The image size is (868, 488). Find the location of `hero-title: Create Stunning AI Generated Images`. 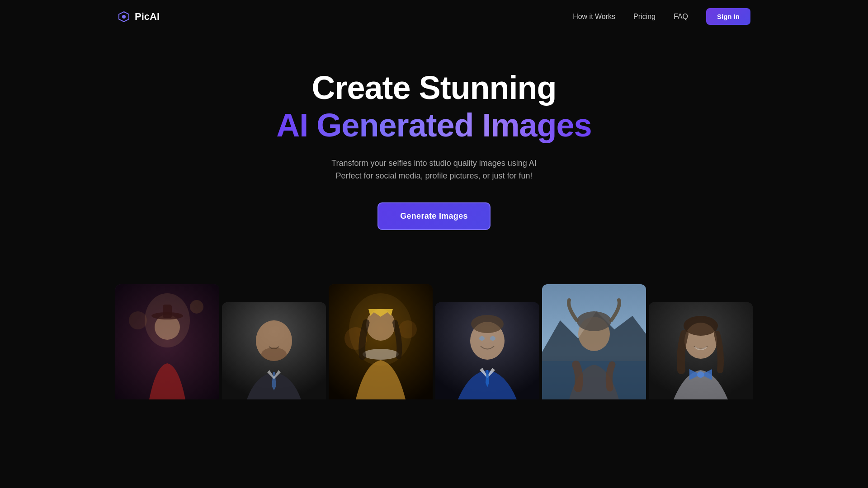

hero-title: Create Stunning AI Generated Images is located at coordinates (434, 107).